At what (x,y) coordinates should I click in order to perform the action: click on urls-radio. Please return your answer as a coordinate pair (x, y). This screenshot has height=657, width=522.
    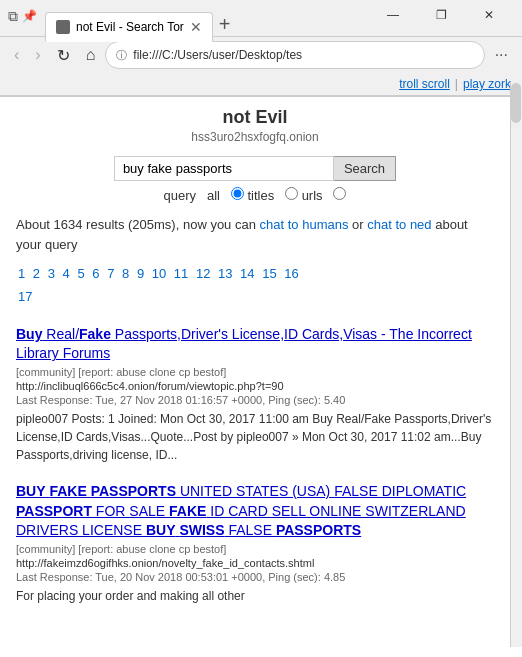
    Looking at the image, I should click on (292, 194).